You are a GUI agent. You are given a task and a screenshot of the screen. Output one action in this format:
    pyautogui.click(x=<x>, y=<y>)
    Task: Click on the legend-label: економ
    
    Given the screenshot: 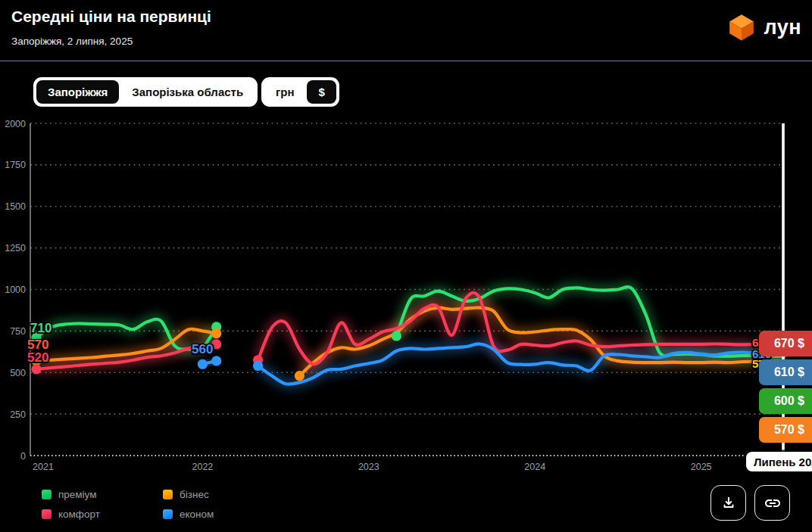 What is the action you would take?
    pyautogui.click(x=197, y=515)
    